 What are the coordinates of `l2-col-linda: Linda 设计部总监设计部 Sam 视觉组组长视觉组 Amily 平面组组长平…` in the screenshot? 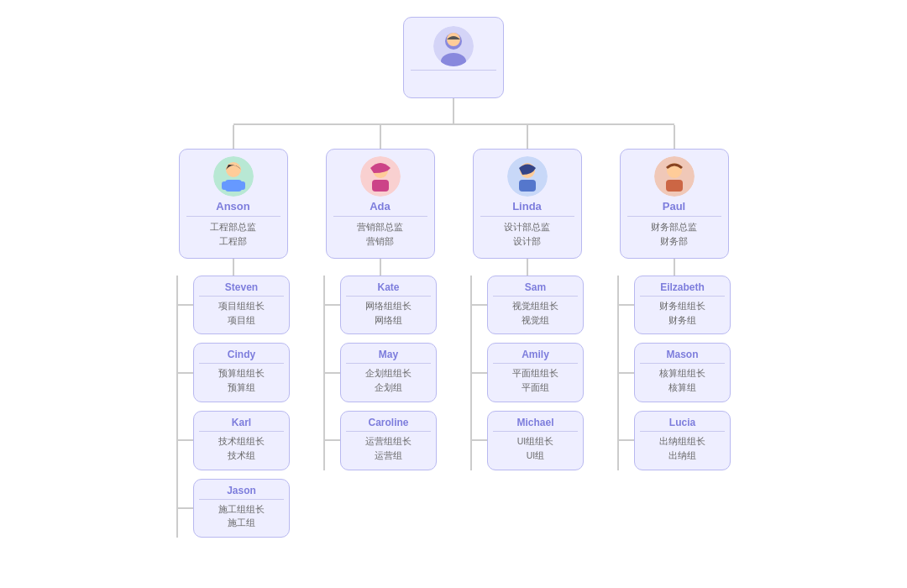 It's located at (527, 297).